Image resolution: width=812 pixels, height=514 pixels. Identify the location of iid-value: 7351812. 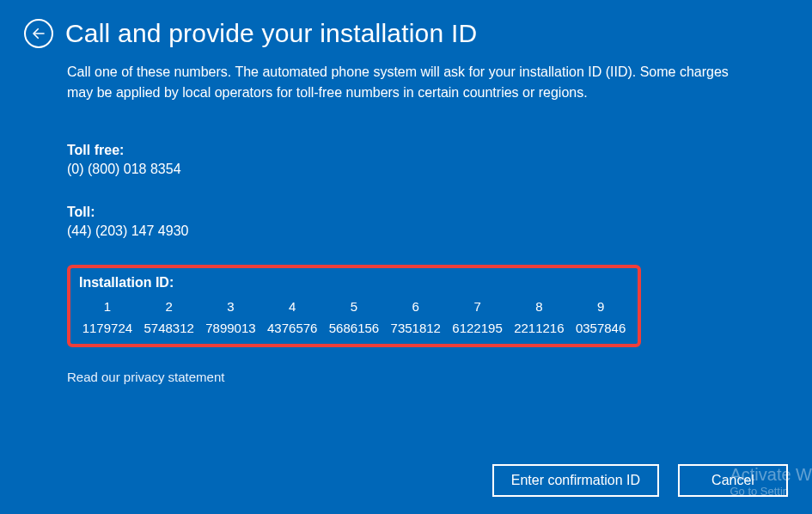
(416, 328).